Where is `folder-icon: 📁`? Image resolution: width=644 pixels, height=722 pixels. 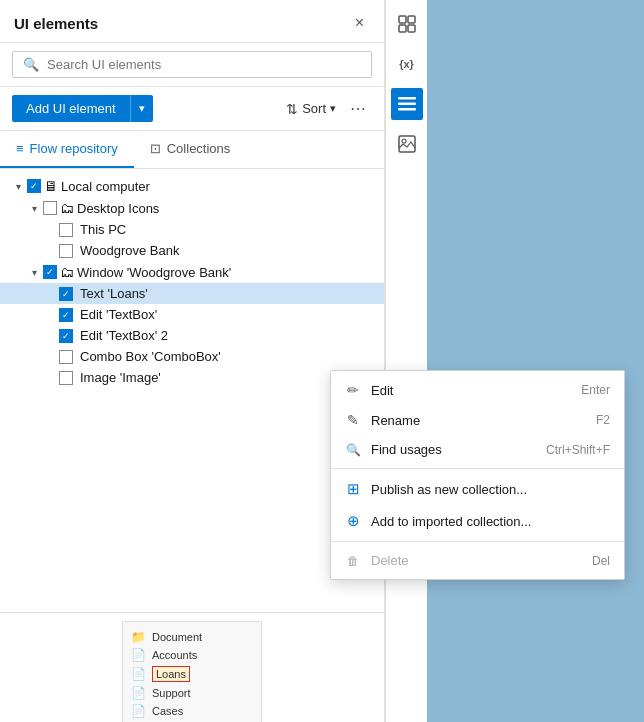 folder-icon: 📁 is located at coordinates (138, 637).